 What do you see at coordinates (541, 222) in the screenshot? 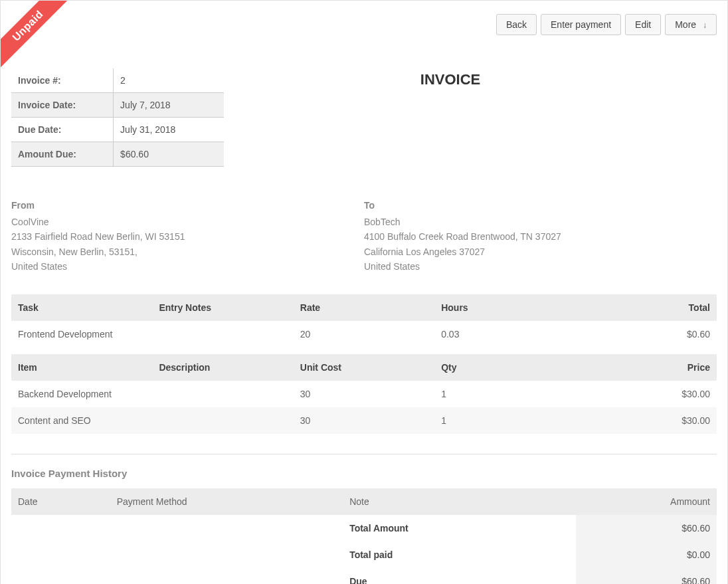
I see `to-name: BobTech` at bounding box center [541, 222].